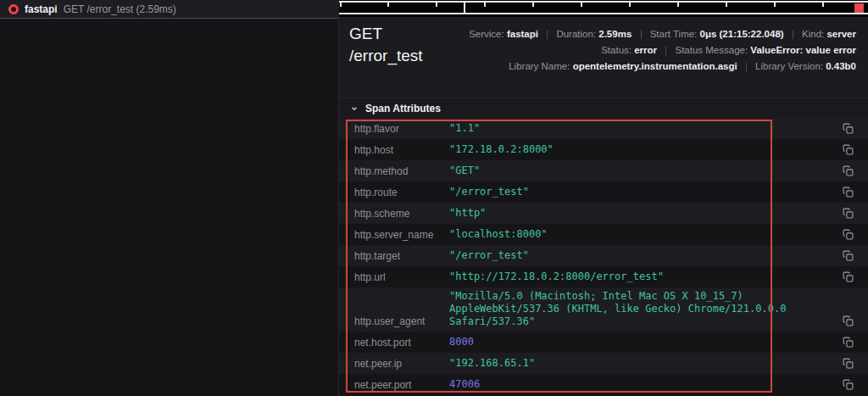 The height and width of the screenshot is (396, 868). What do you see at coordinates (604, 363) in the screenshot?
I see `attr-row-net-peer-ip: net.peer.ip "192.168.65.1"` at bounding box center [604, 363].